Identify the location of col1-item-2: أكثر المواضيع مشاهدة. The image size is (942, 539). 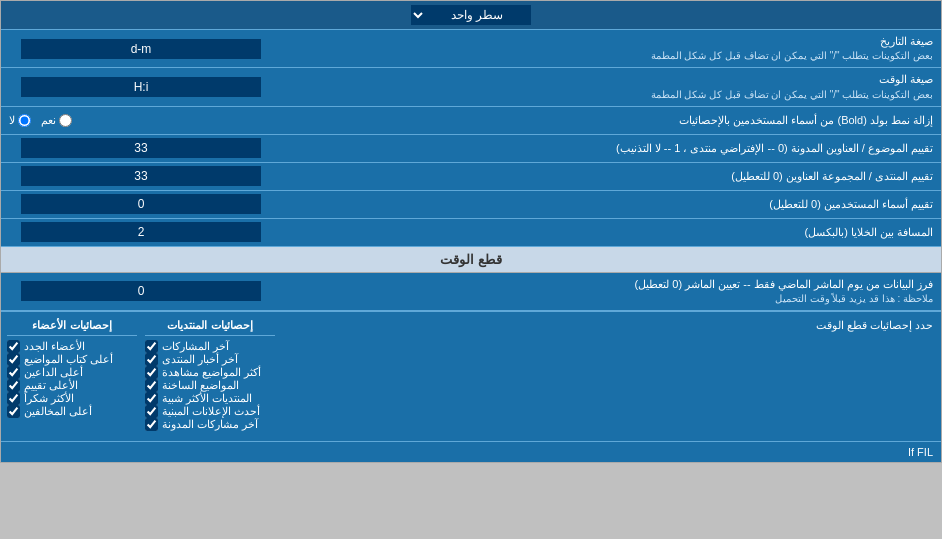
(210, 372).